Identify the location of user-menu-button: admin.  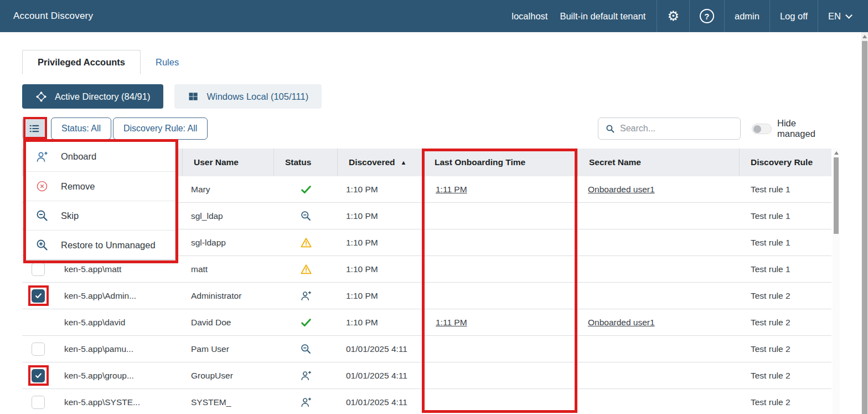
(747, 16).